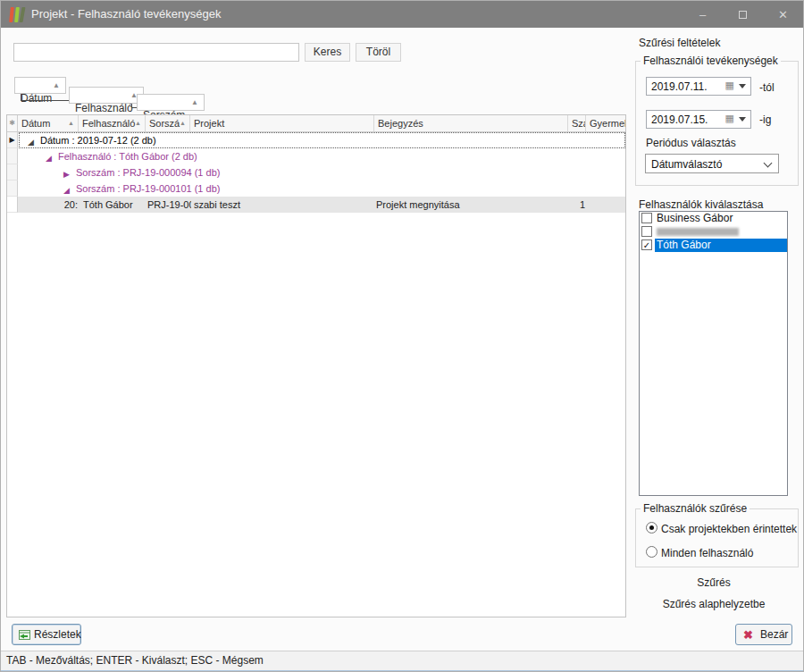 The height and width of the screenshot is (672, 804). I want to click on group-row-label: Dátum : 2019-07-12 (2 db), so click(98, 141).